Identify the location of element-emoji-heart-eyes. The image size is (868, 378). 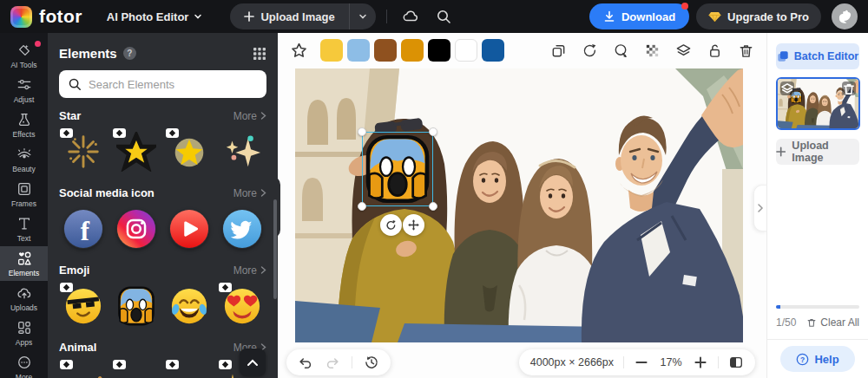
(242, 306).